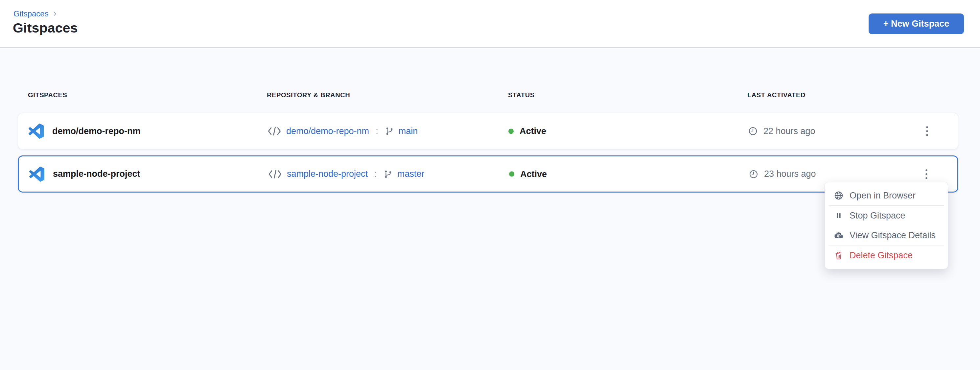  What do you see at coordinates (892, 236) in the screenshot?
I see `menu-item-label: View Gitspace Details` at bounding box center [892, 236].